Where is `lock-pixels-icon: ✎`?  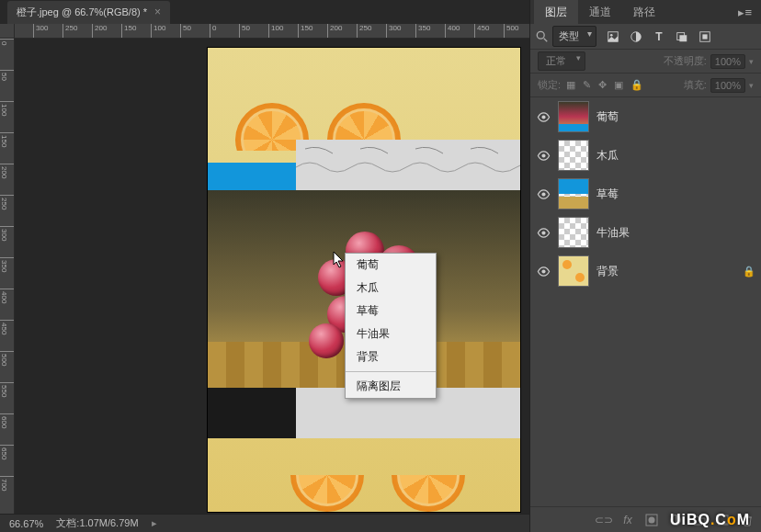
lock-pixels-icon: ✎ is located at coordinates (586, 85).